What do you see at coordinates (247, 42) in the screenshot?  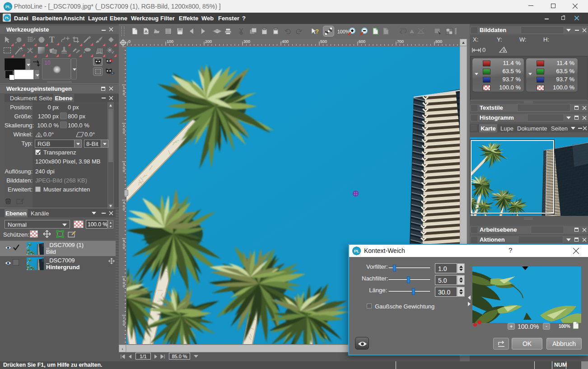 I see `svg-text: 300` at bounding box center [247, 42].